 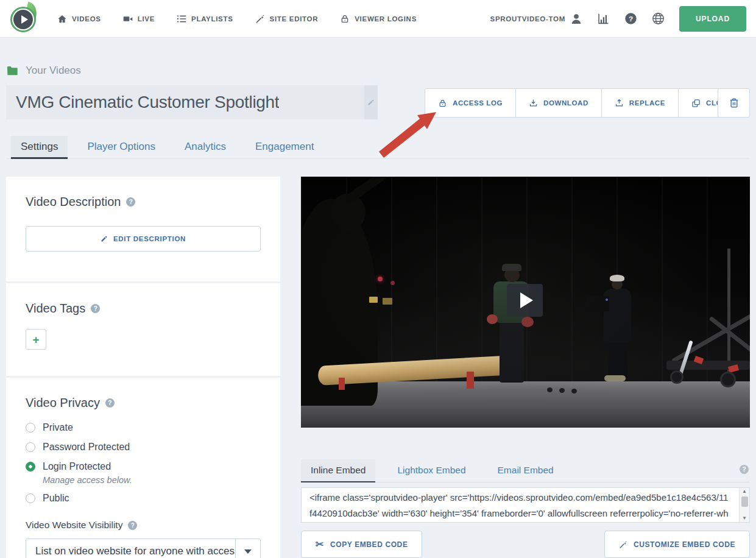 What do you see at coordinates (470, 103) in the screenshot?
I see `access-log-button: ACCESS LOG` at bounding box center [470, 103].